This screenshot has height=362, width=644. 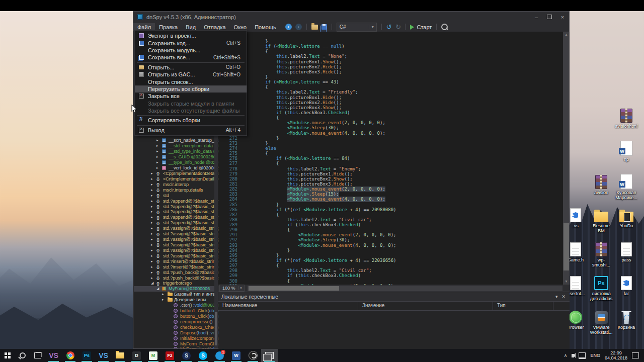 What do you see at coordinates (523, 306) in the screenshot?
I see `locals-column-header: Тип` at bounding box center [523, 306].